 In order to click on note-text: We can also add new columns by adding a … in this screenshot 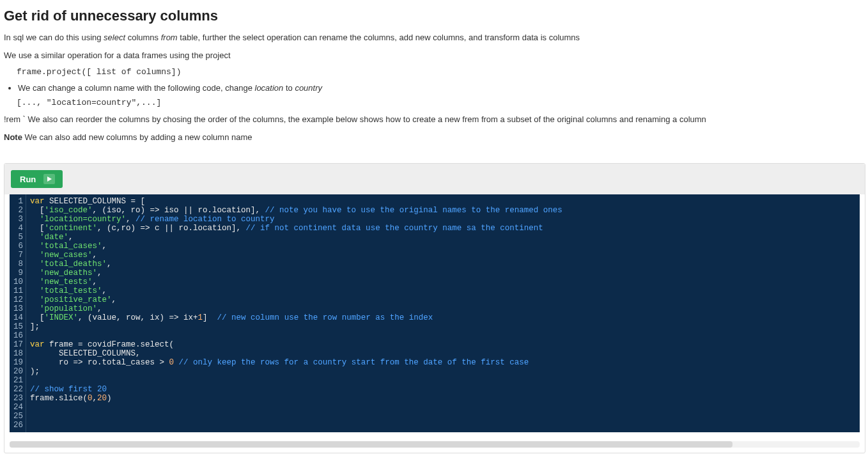, I will do `click(137, 137)`.